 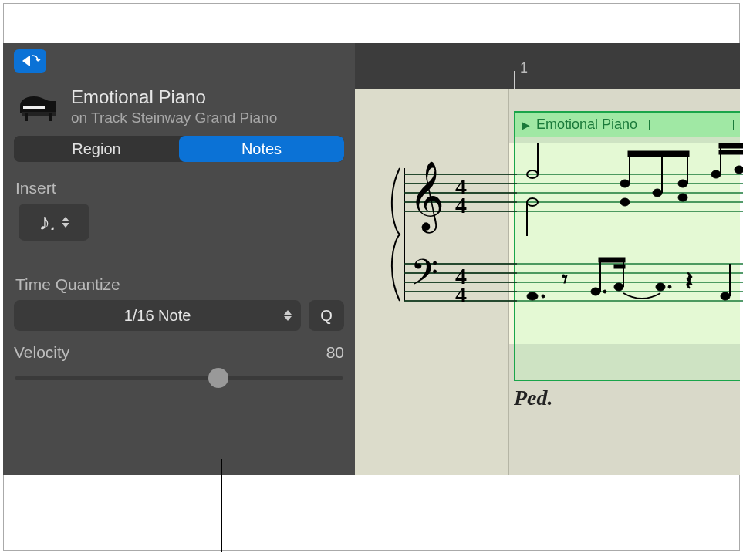 What do you see at coordinates (30, 61) in the screenshot?
I see `catch-playhead-button` at bounding box center [30, 61].